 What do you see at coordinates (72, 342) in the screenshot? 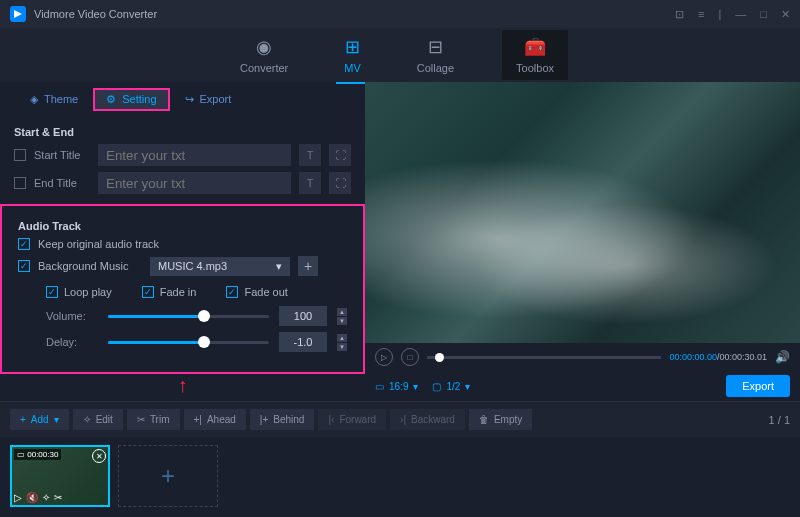
I see `delay-label: Delay:` at bounding box center [72, 342].